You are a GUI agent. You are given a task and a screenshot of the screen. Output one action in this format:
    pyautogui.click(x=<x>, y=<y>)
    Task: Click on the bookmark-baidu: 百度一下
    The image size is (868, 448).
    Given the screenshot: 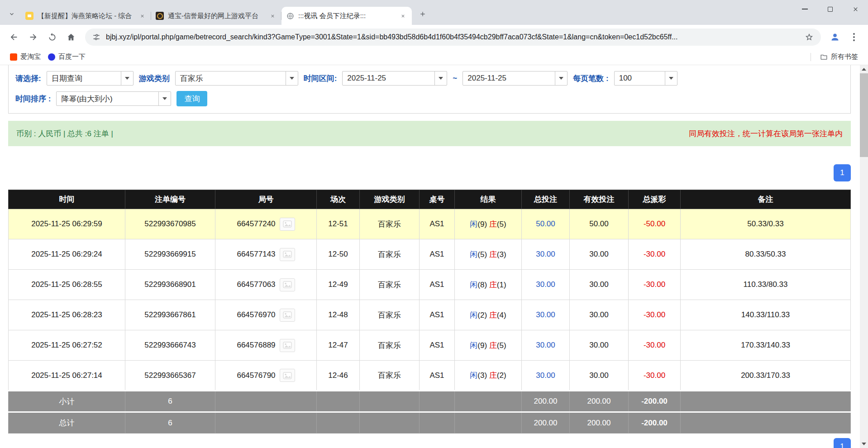 What is the action you would take?
    pyautogui.click(x=67, y=57)
    